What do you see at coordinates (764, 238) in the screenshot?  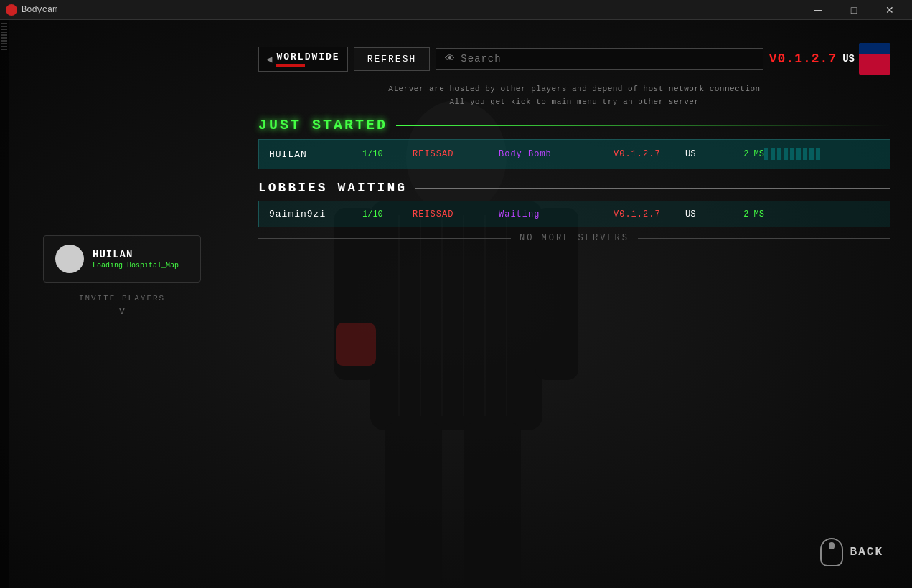 I see `divider-right` at bounding box center [764, 238].